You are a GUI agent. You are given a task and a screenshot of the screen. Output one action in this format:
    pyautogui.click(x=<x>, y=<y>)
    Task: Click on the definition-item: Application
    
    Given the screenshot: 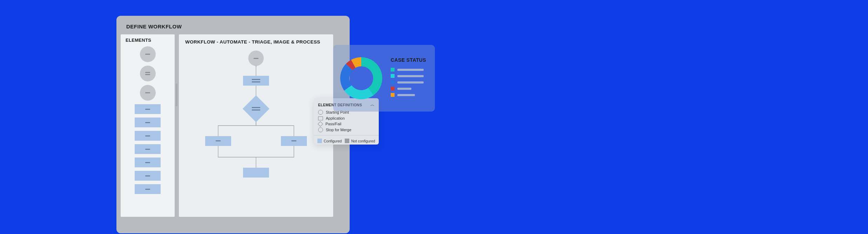 What is the action you would take?
    pyautogui.click(x=346, y=118)
    